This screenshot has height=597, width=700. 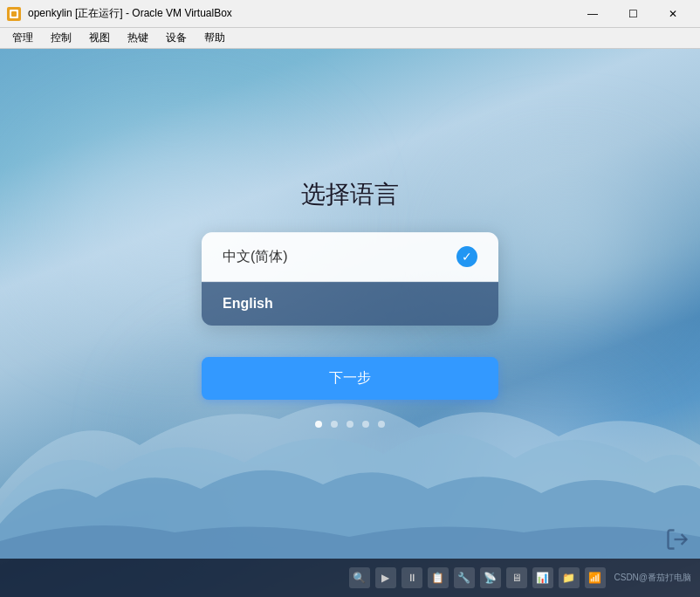 I want to click on taskbar: 🔍 ▶ ⏸ 📋 🔧 📡 🖥 📊 📁 📶 CSDN@番茄打电脑, so click(x=350, y=578).